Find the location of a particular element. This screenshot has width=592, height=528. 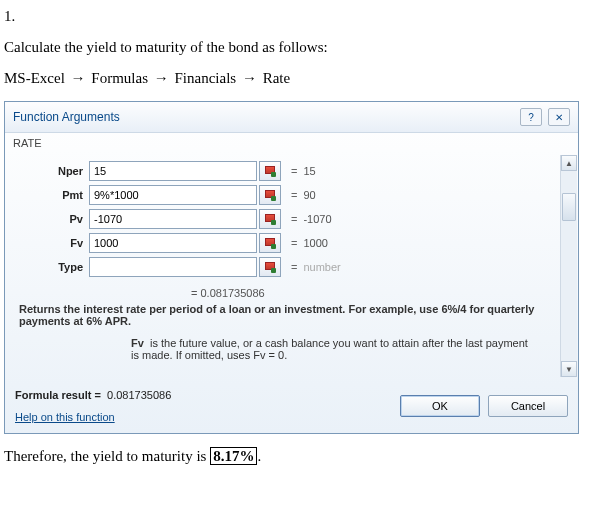

arg-input-pv is located at coordinates (173, 219).